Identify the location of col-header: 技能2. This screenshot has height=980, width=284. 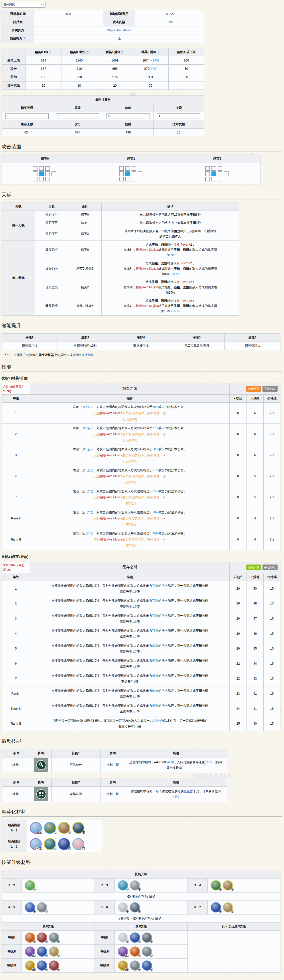
(76, 783).